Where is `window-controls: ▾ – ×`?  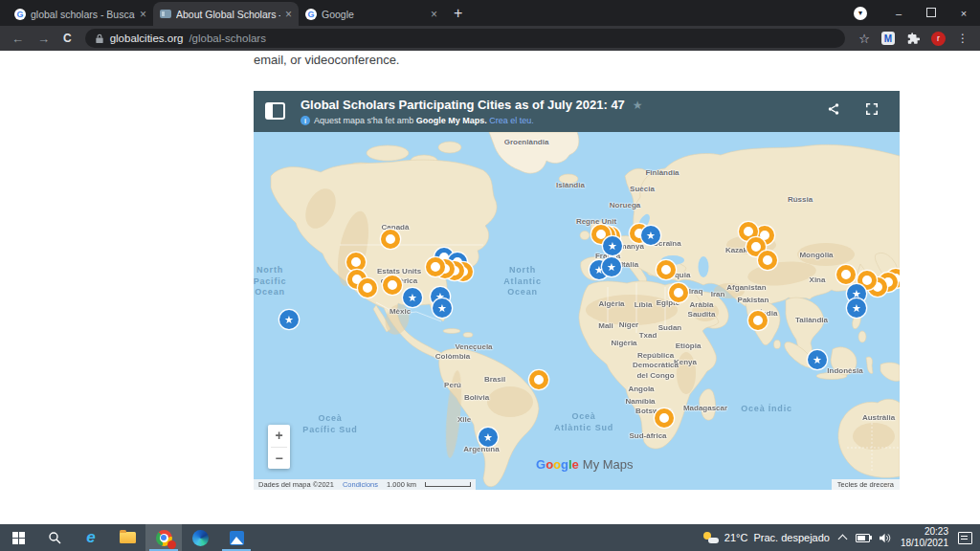
window-controls: ▾ – × is located at coordinates (917, 13).